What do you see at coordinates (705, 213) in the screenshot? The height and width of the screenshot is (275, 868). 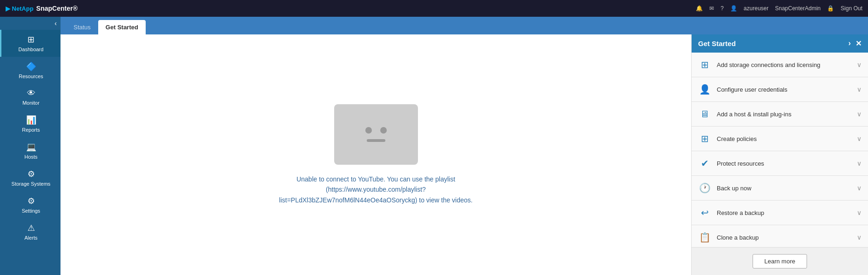 I see `restore-backup-icon: ↩` at bounding box center [705, 213].